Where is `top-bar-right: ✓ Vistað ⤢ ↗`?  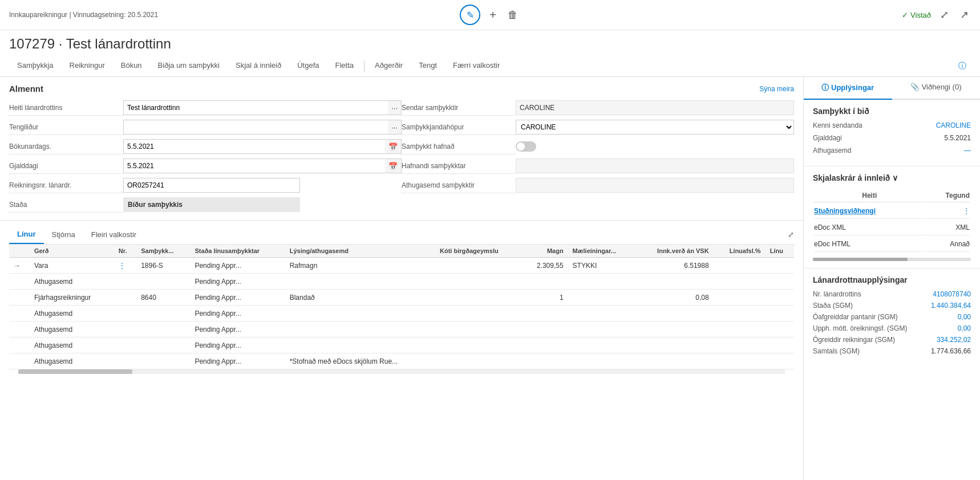
top-bar-right: ✓ Vistað ⤢ ↗ is located at coordinates (746, 15).